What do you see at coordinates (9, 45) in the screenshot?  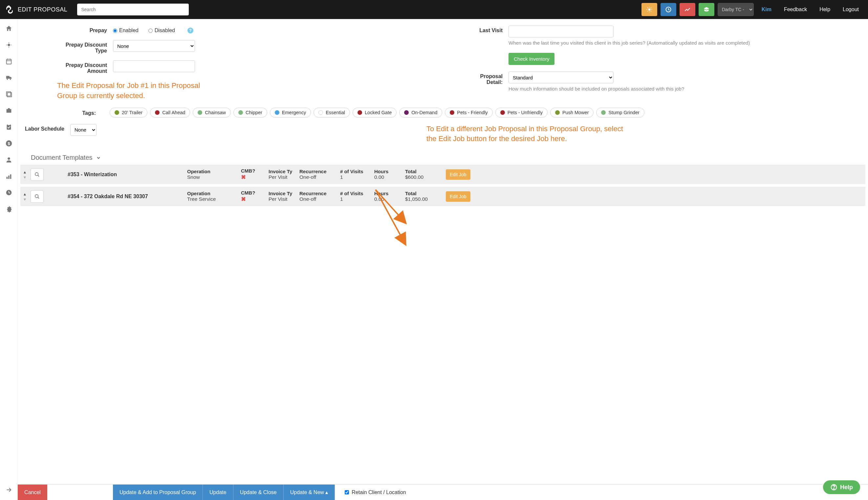 I see `weather-icon` at bounding box center [9, 45].